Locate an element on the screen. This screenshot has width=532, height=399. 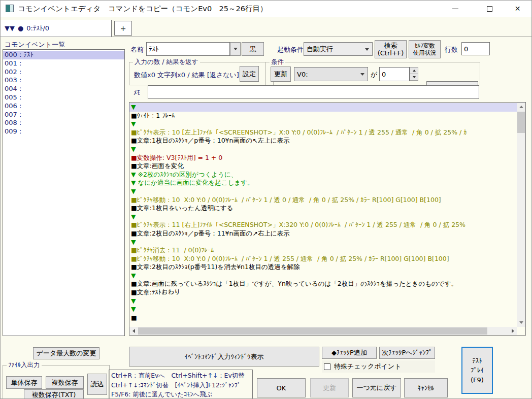
line-count-label: 行数 is located at coordinates (451, 50).